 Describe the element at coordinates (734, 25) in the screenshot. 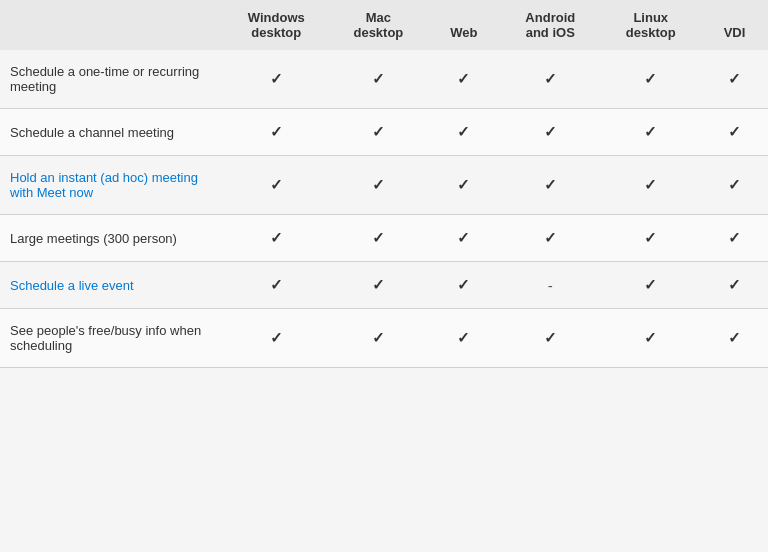

I see `header-vdi: VDI` at that location.